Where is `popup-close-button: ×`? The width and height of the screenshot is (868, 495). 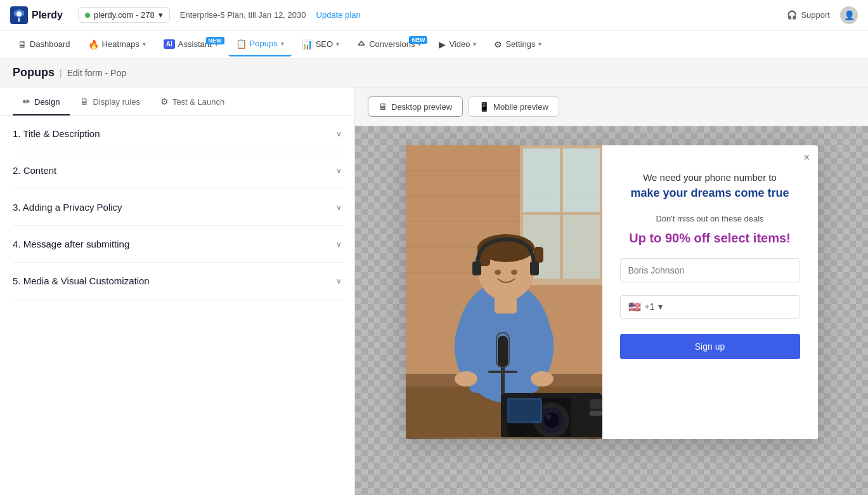 popup-close-button: × is located at coordinates (806, 157).